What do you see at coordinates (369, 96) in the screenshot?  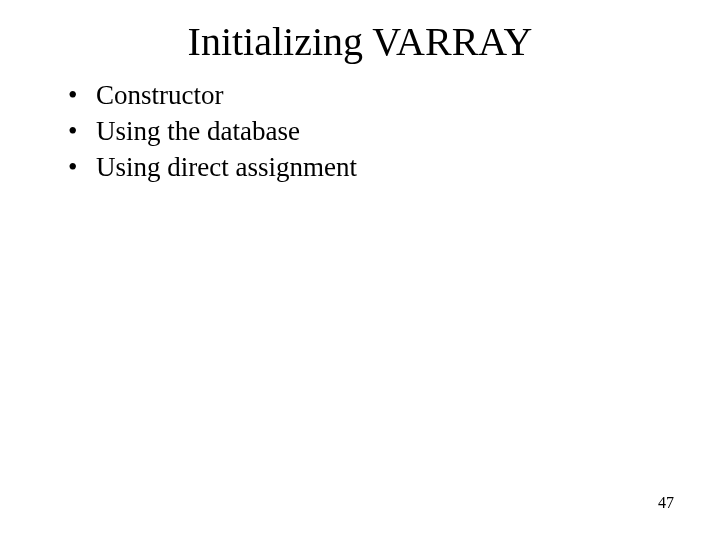 I see `list-item: Constructor` at bounding box center [369, 96].